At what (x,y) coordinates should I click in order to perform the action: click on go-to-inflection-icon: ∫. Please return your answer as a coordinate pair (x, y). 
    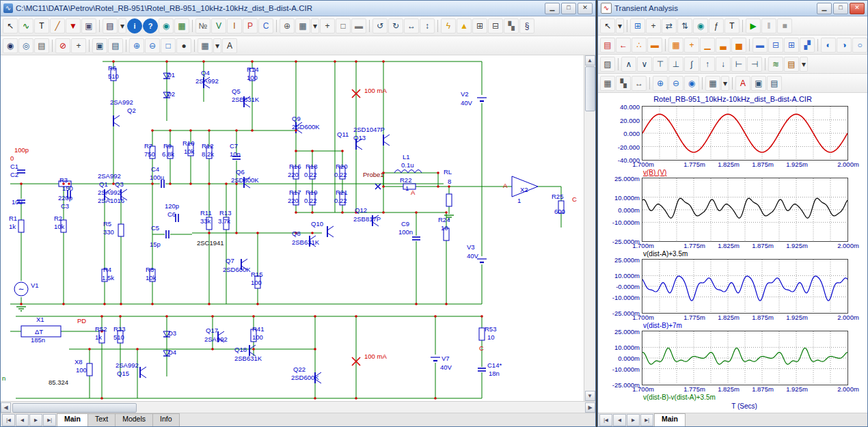
    Looking at the image, I should click on (692, 64).